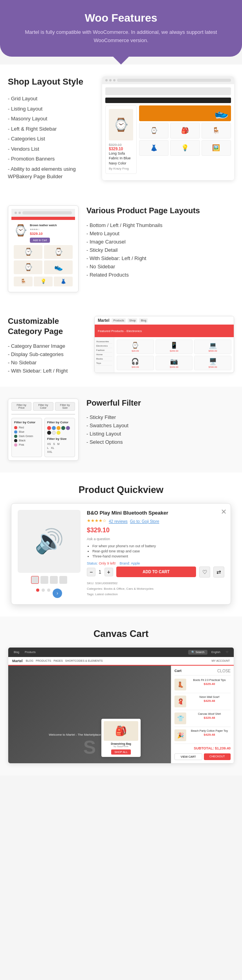  Describe the element at coordinates (121, 345) in the screenshot. I see `category-section: Customizable Category Page Category Bann…` at that location.